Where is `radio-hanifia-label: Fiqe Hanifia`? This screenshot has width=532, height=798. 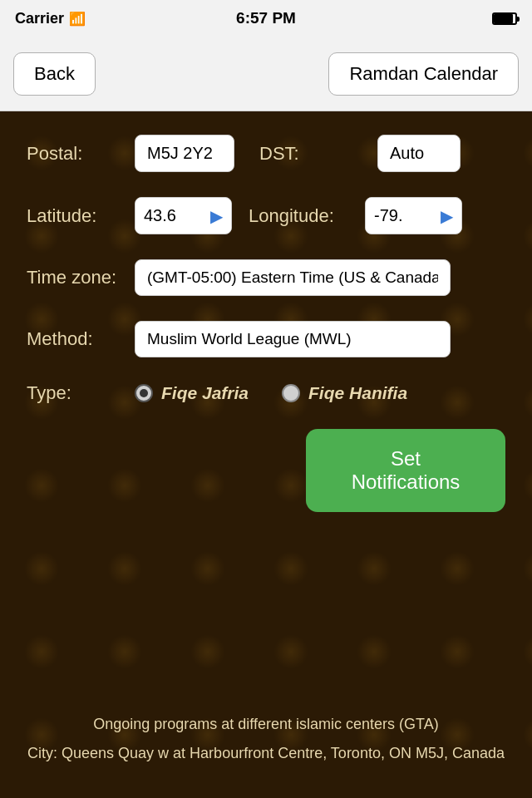
radio-hanifia-label: Fiqe Hanifia is located at coordinates (357, 393).